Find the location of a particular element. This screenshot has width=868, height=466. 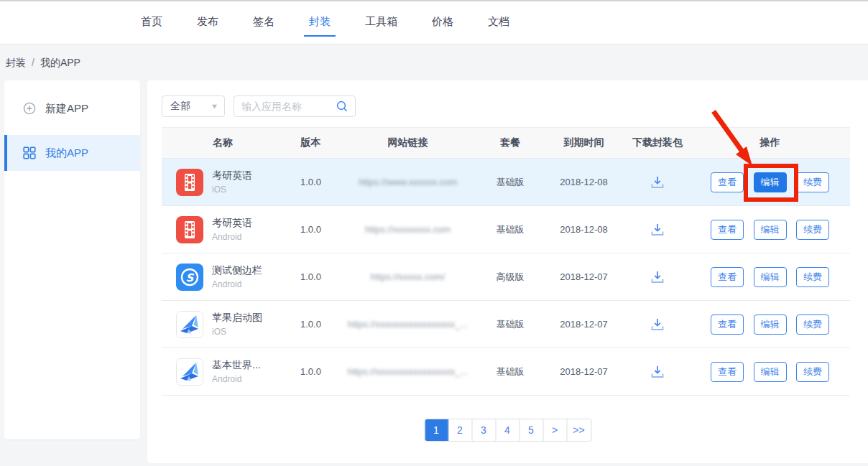

website-link-cell: https://xxxxx.com/ is located at coordinates (408, 277).